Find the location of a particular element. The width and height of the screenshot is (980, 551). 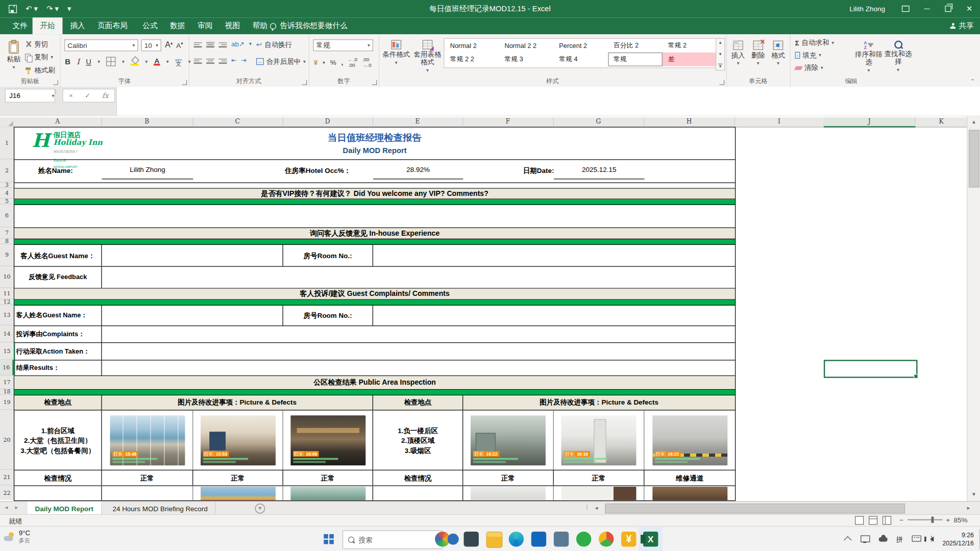

col-header-H: H is located at coordinates (689, 121).